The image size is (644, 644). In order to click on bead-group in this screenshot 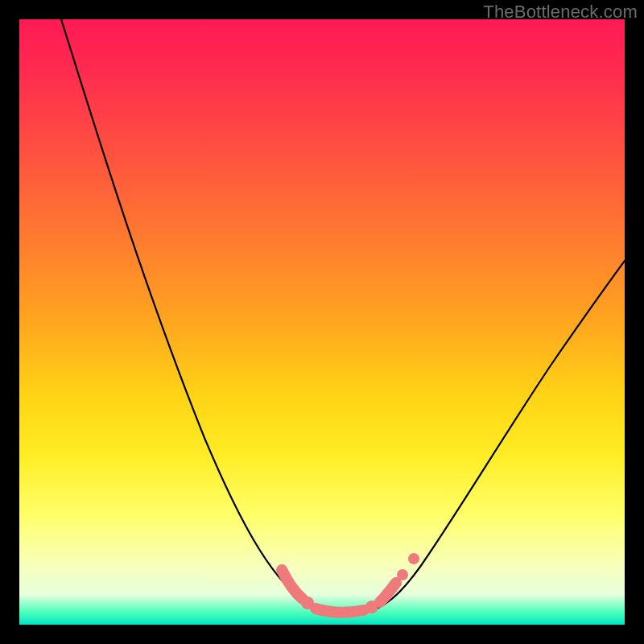, I will do `click(351, 583)`.